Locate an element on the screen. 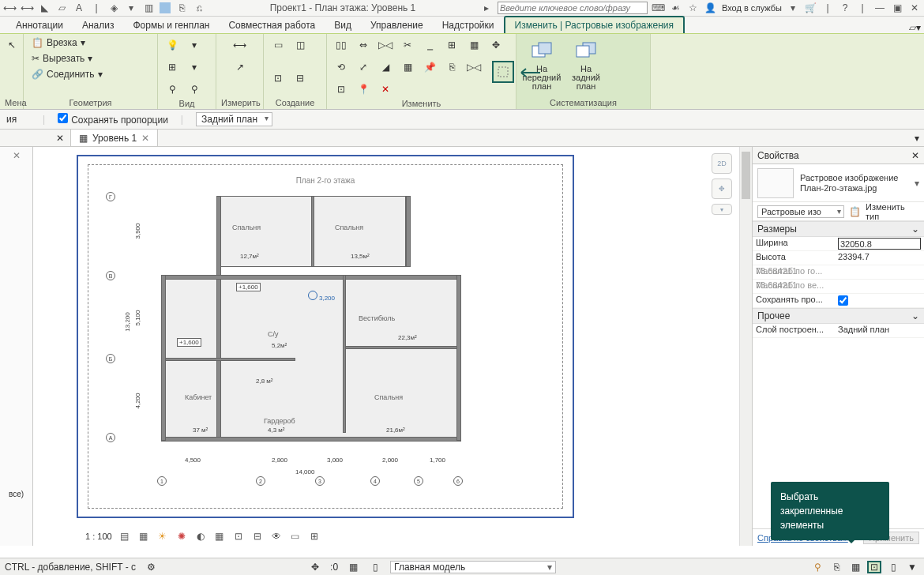 Image resolution: width=924 pixels, height=575 pixels. doc-tab-level1: ▦ Уровень 1 ✕ is located at coordinates (115, 137).